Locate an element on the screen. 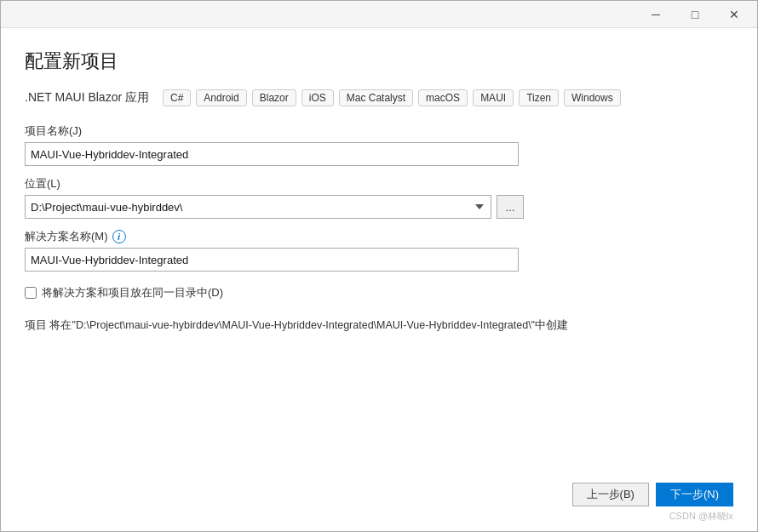 The width and height of the screenshot is (758, 532). tag-ios: iOS is located at coordinates (318, 98).